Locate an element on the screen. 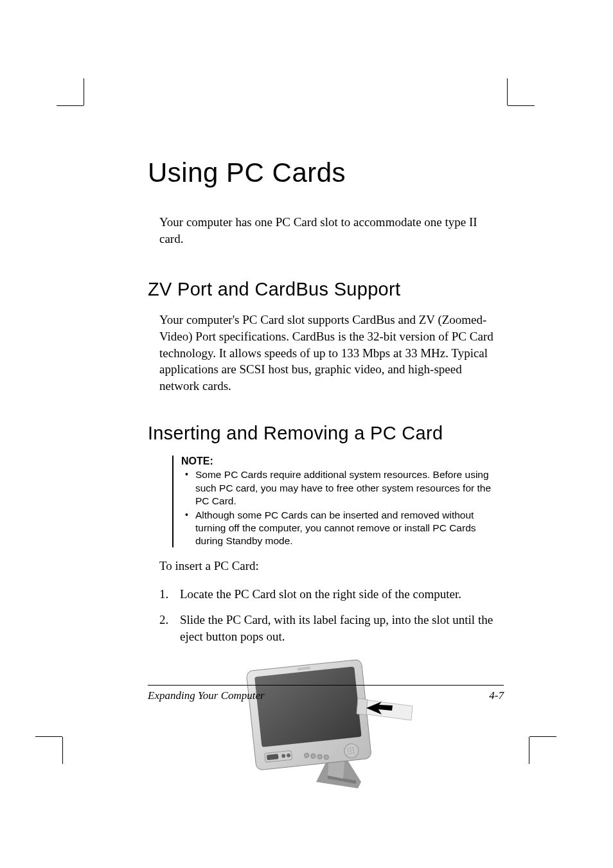  note-block: NOTE: Some PC Cards require additional s… is located at coordinates (338, 501).